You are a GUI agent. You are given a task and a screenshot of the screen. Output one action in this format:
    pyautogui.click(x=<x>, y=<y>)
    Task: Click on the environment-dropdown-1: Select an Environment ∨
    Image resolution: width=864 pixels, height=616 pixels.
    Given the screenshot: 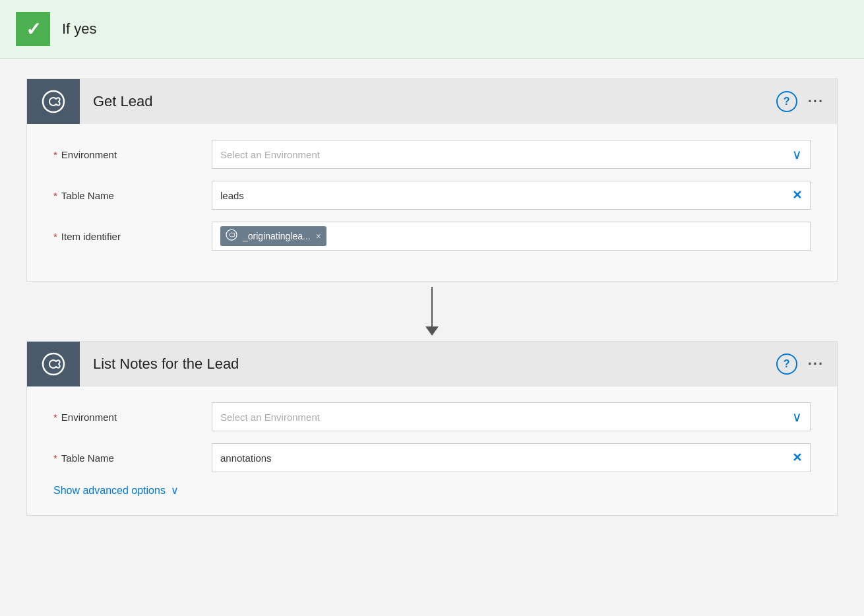 What is the action you would take?
    pyautogui.click(x=511, y=154)
    